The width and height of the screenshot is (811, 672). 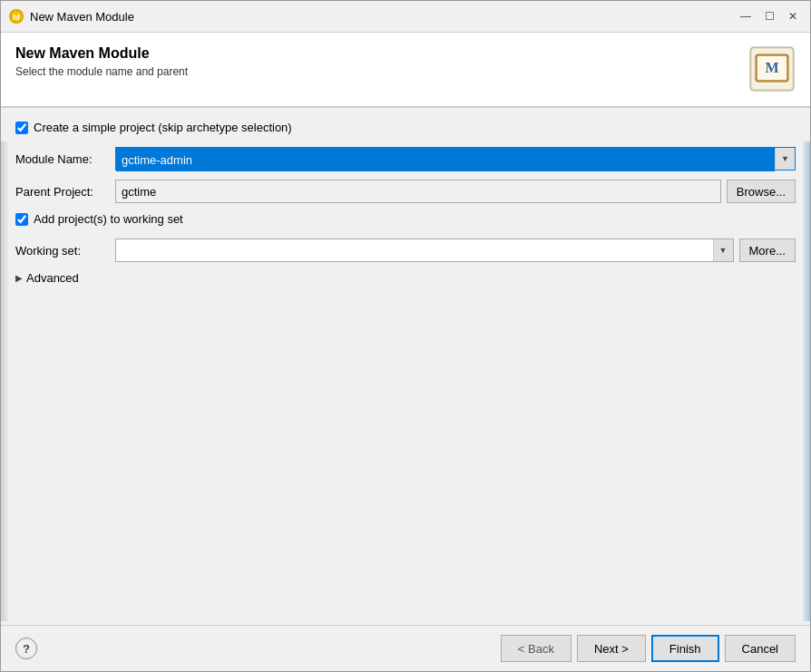 I want to click on working-set-row: Working set: ▼ More..., so click(x=406, y=250).